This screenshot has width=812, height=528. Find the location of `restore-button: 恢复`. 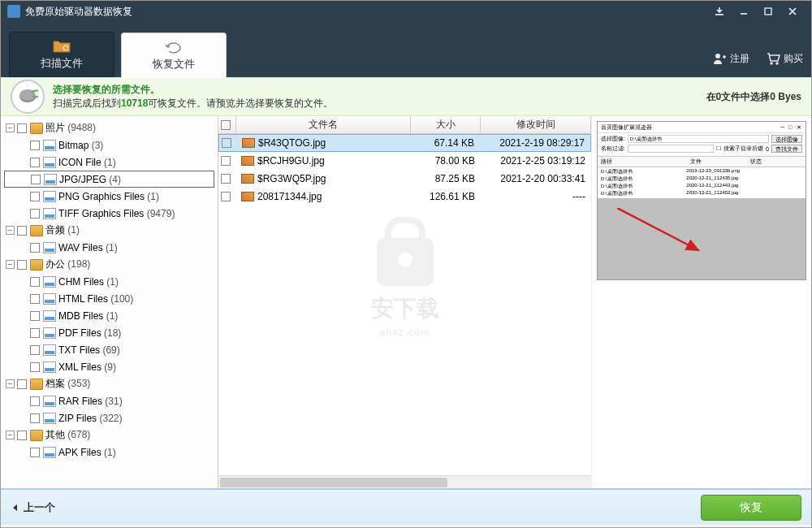

restore-button: 恢复 is located at coordinates (751, 508).